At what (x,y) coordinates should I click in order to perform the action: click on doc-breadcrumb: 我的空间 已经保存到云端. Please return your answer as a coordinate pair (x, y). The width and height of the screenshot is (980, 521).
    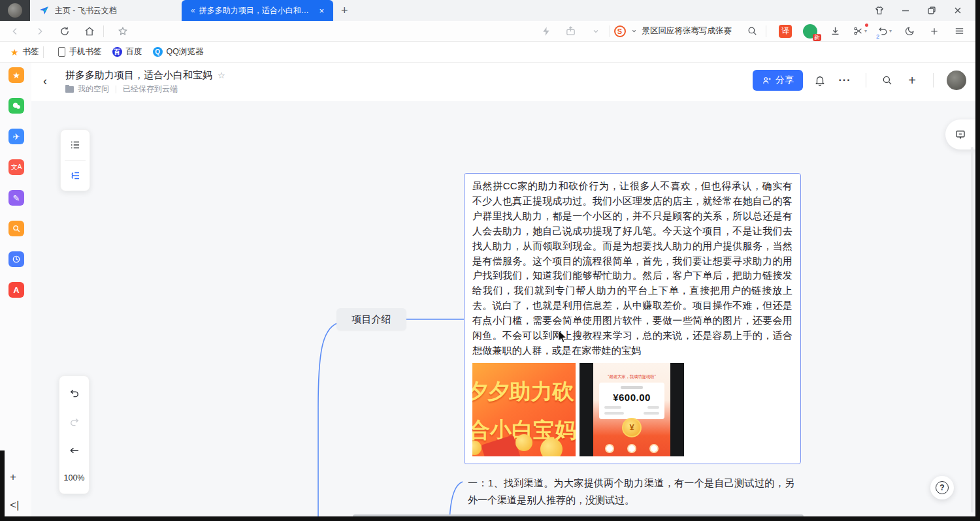
    Looking at the image, I should click on (122, 89).